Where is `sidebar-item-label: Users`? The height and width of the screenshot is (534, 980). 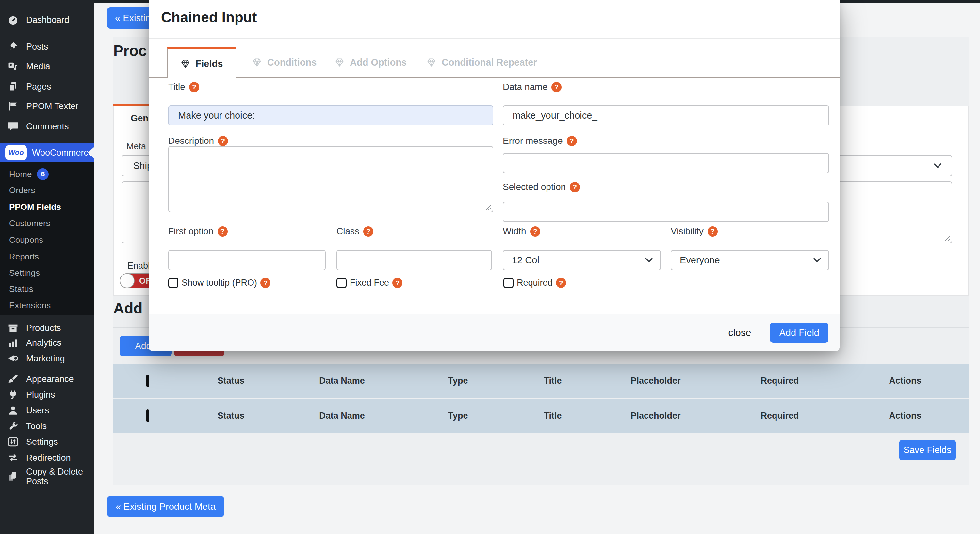
sidebar-item-label: Users is located at coordinates (38, 411).